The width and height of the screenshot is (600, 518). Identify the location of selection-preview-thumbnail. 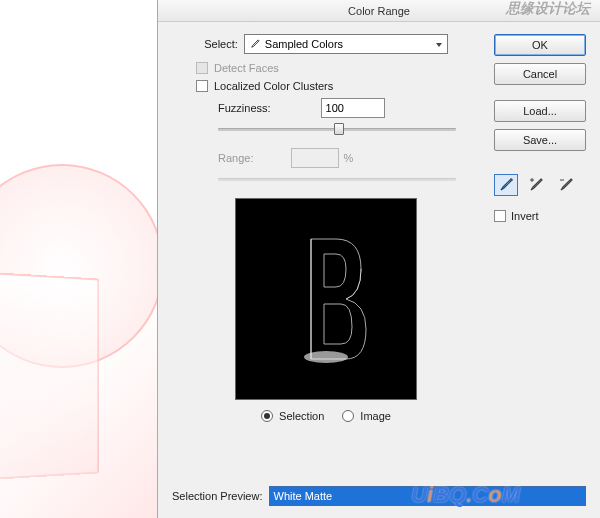
(326, 299).